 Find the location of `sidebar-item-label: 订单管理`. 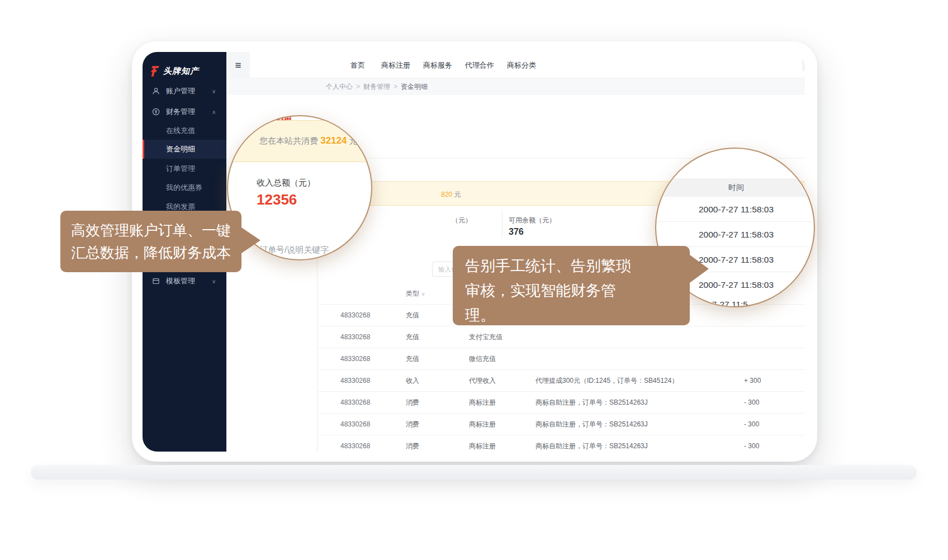

sidebar-item-label: 订单管理 is located at coordinates (181, 169).